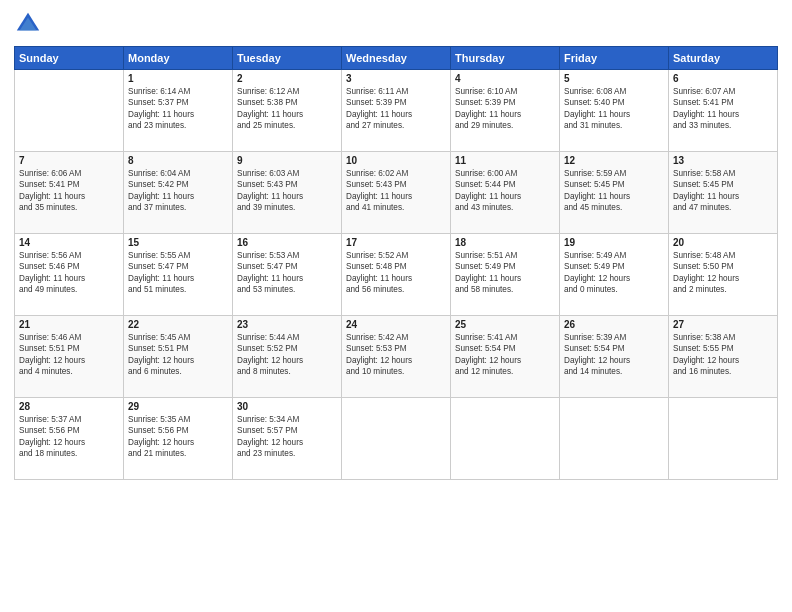 Image resolution: width=792 pixels, height=612 pixels. Describe the element at coordinates (723, 160) in the screenshot. I see `day-number: 13` at that location.